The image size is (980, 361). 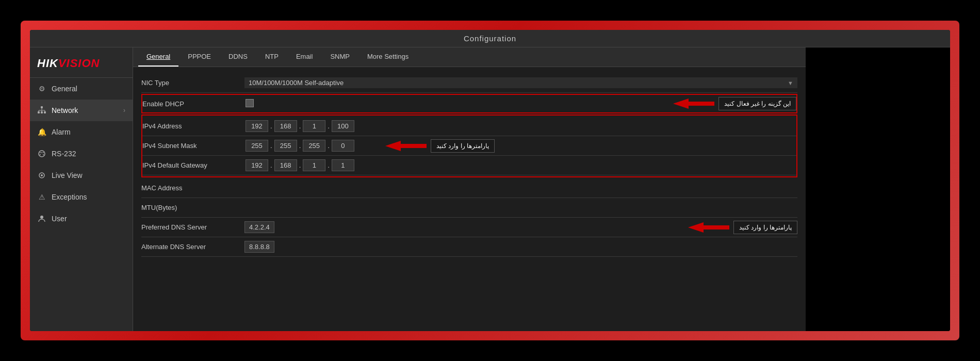 What do you see at coordinates (42, 219) in the screenshot?
I see `user-icon` at bounding box center [42, 219].